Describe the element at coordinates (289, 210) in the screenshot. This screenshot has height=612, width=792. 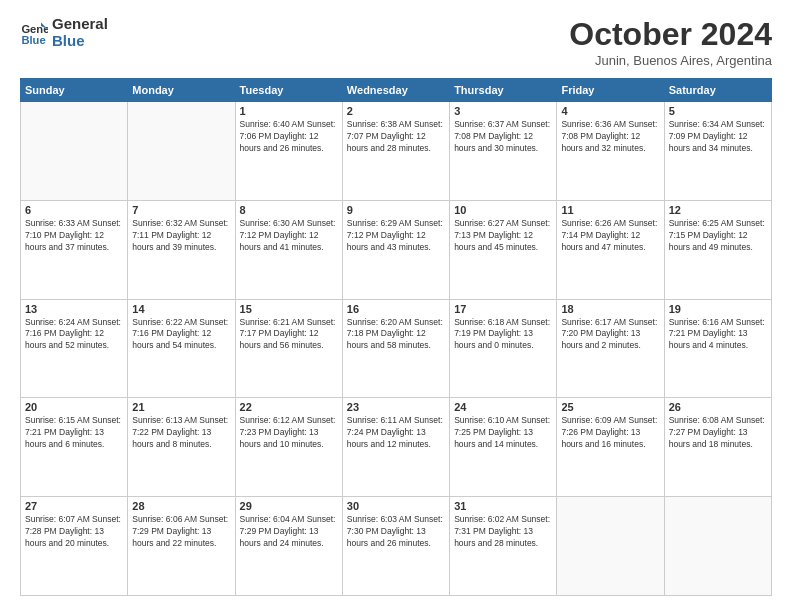
I see `day-number: 8` at that location.